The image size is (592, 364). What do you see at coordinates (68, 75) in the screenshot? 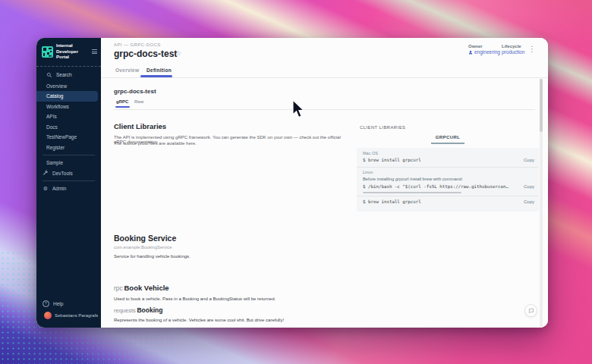
I see `sidebar-item-search: Search` at bounding box center [68, 75].